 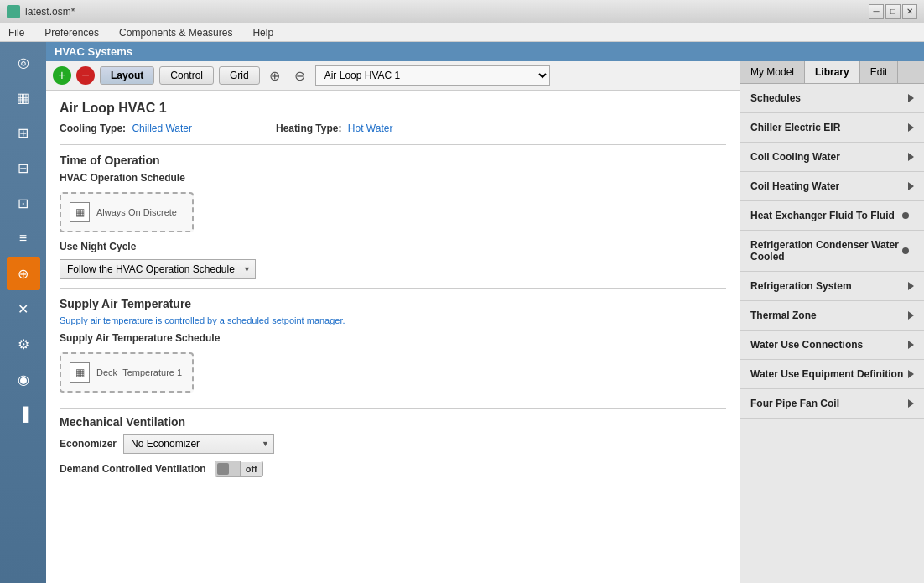 What do you see at coordinates (876, 12) in the screenshot?
I see `minimize-button: ─` at bounding box center [876, 12].